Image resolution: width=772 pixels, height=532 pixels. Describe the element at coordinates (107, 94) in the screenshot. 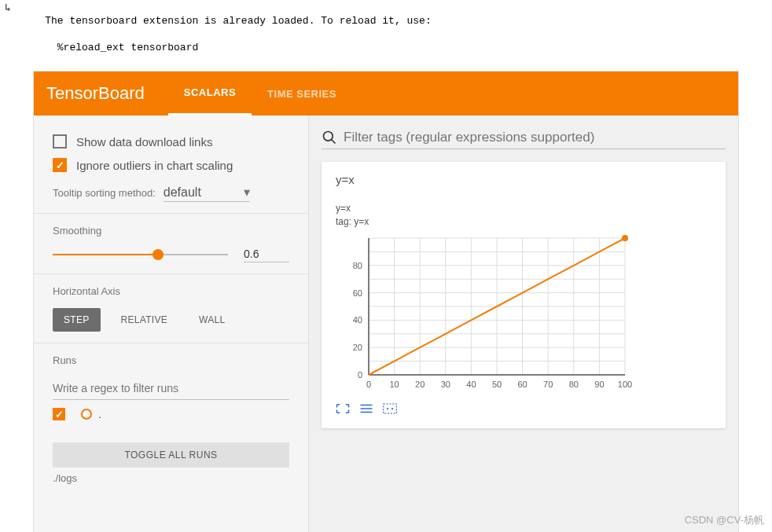

I see `app-title: TensorBoard` at that location.